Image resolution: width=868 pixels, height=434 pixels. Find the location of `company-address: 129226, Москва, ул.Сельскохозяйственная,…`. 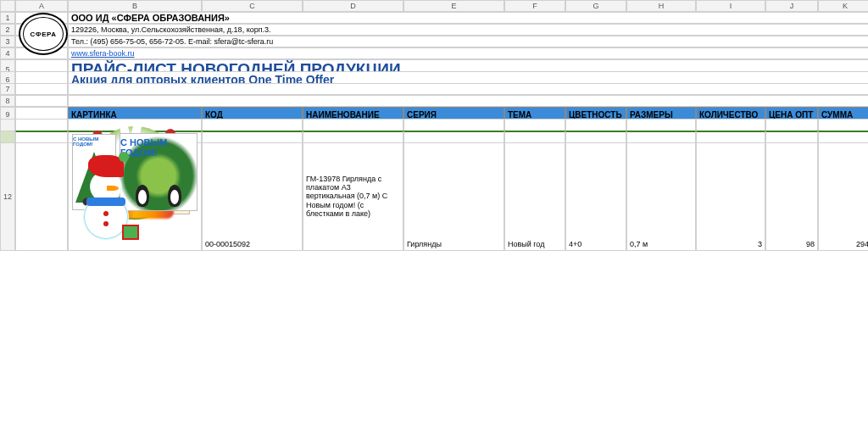

company-address: 129226, Москва, ул.Сельскохозяйственная,… is located at coordinates (468, 30).